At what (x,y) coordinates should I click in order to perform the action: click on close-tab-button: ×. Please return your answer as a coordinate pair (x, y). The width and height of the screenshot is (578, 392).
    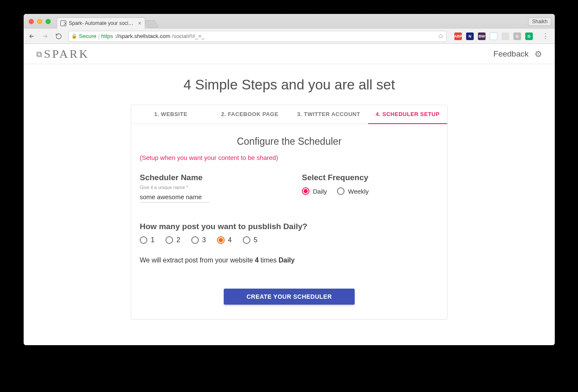
    Looking at the image, I should click on (140, 23).